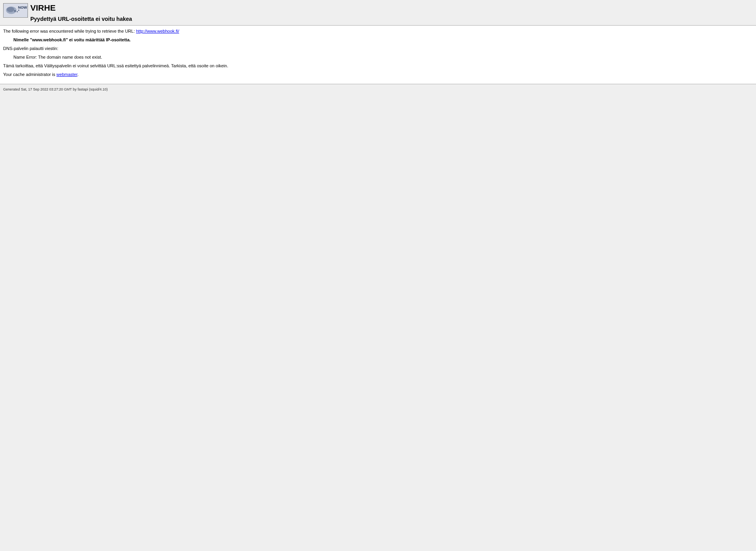 Image resolution: width=756 pixels, height=551 pixels. Describe the element at coordinates (67, 74) in the screenshot. I see `webmaster-link: webmaster` at that location.